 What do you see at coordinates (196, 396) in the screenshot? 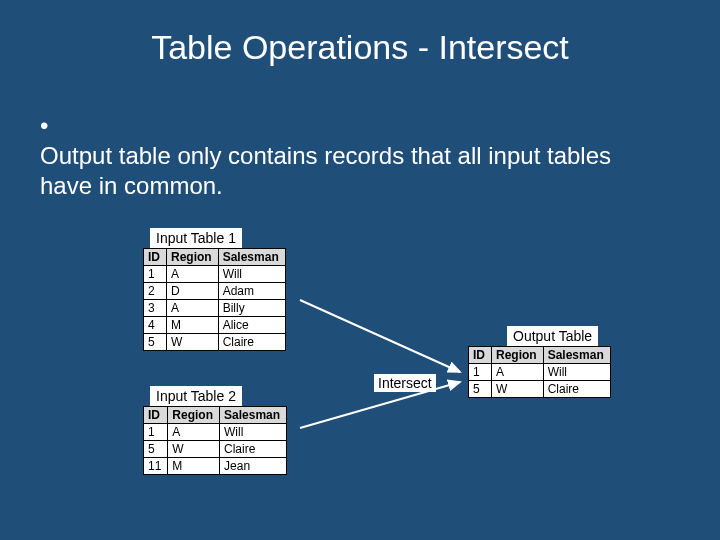
I see `input-table-2-label: Input Table 2` at bounding box center [196, 396].